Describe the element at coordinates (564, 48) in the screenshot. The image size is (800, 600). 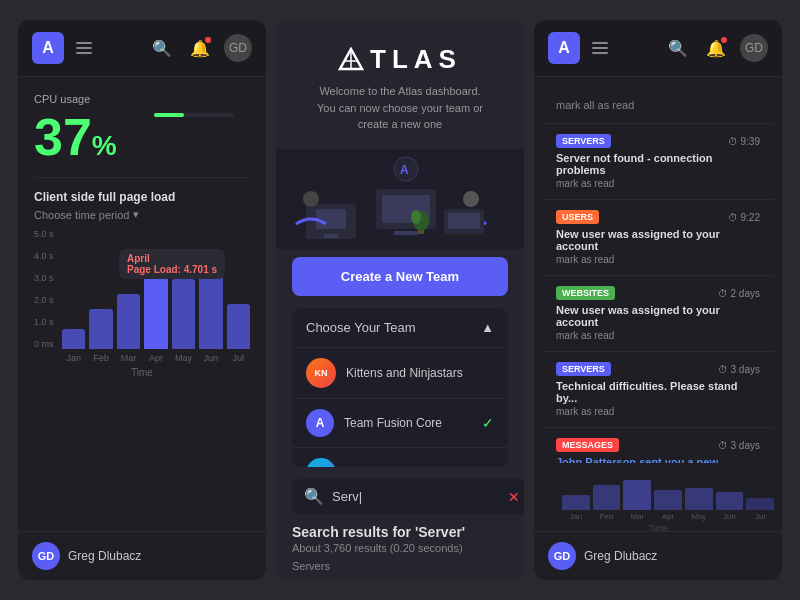
I see `right-logo: A` at that location.